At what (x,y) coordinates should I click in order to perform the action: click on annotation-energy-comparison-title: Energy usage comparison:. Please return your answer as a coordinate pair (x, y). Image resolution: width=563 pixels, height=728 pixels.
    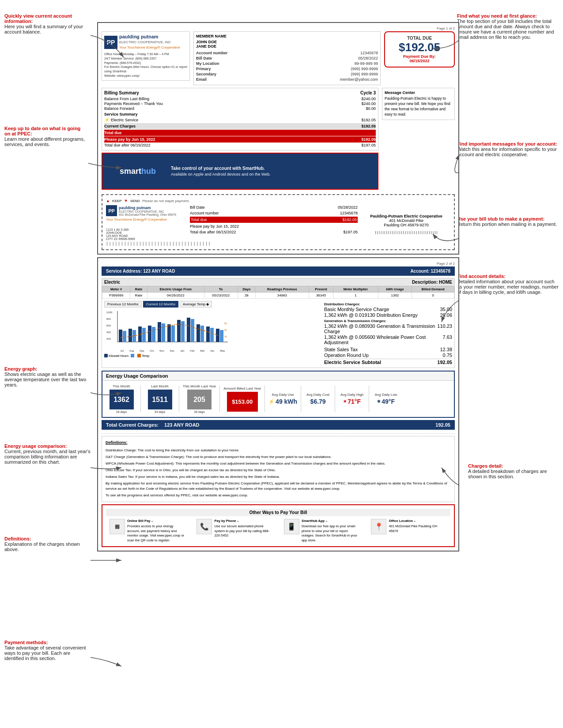
    Looking at the image, I should click on (48, 446).